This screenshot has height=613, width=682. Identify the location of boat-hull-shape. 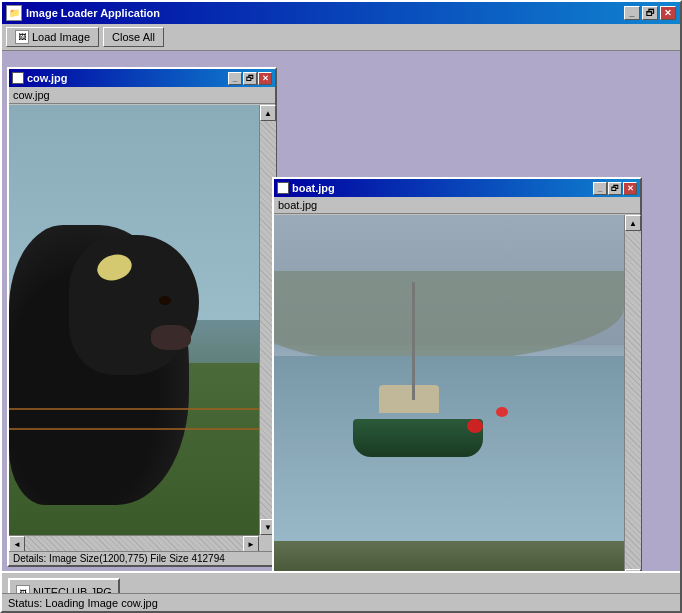
(418, 438).